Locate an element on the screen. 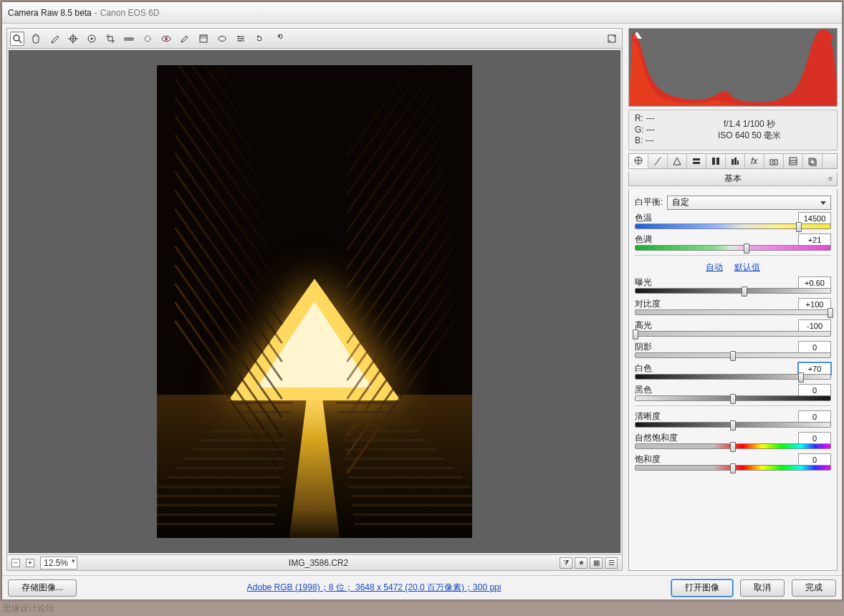 The width and height of the screenshot is (844, 616). adjustment-brush-icon is located at coordinates (185, 39).